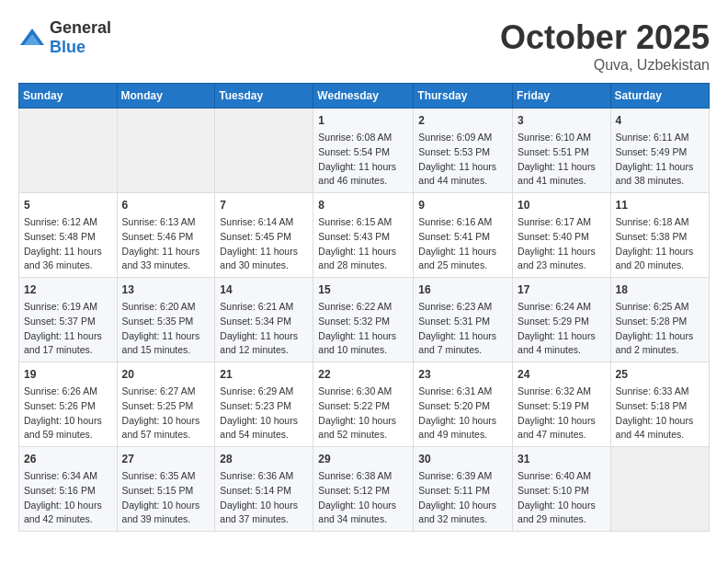 The height and width of the screenshot is (563, 728). Describe the element at coordinates (454, 321) in the screenshot. I see `sunset-text: Sunset: 5:31 PM` at that location.